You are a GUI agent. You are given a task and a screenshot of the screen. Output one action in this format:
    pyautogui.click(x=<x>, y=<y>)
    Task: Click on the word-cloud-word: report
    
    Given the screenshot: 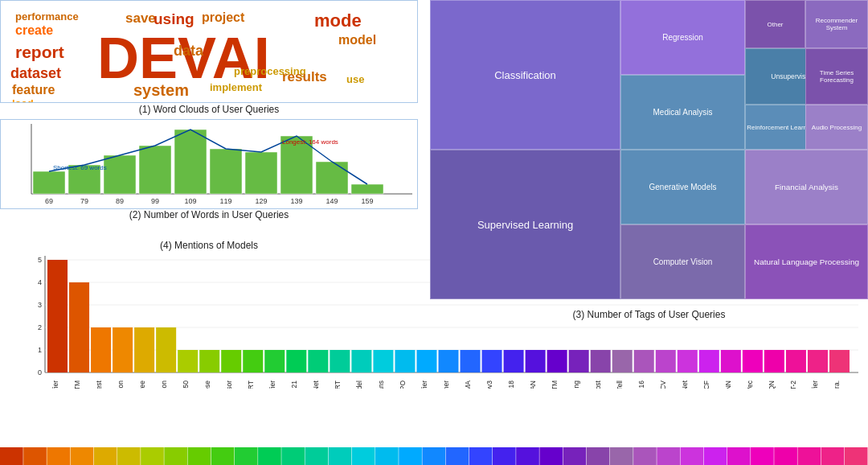 What is the action you would take?
    pyautogui.click(x=40, y=52)
    